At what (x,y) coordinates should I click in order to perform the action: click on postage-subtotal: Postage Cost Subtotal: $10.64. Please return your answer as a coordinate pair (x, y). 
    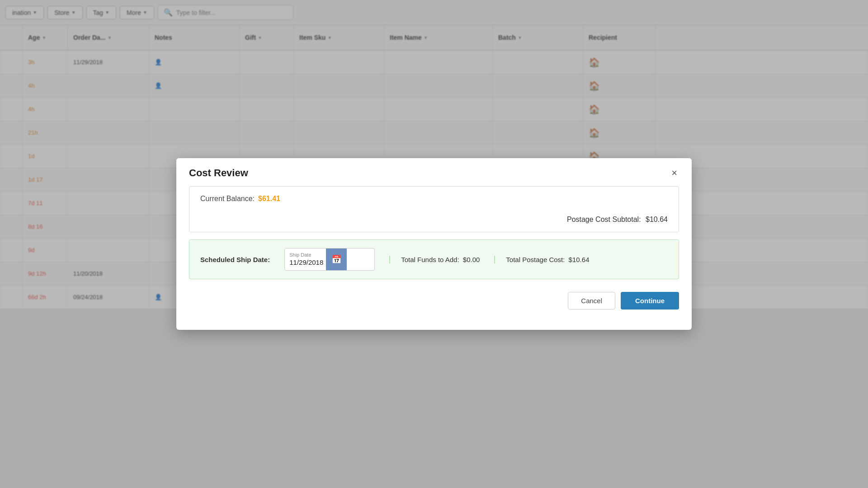
    Looking at the image, I should click on (434, 220).